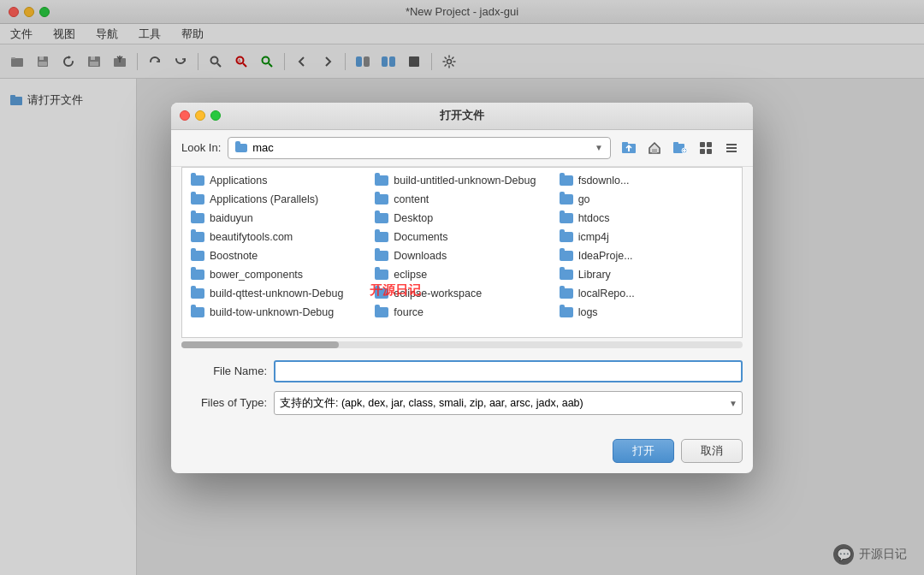  Describe the element at coordinates (277, 181) in the screenshot. I see `file-item: Applications` at that location.